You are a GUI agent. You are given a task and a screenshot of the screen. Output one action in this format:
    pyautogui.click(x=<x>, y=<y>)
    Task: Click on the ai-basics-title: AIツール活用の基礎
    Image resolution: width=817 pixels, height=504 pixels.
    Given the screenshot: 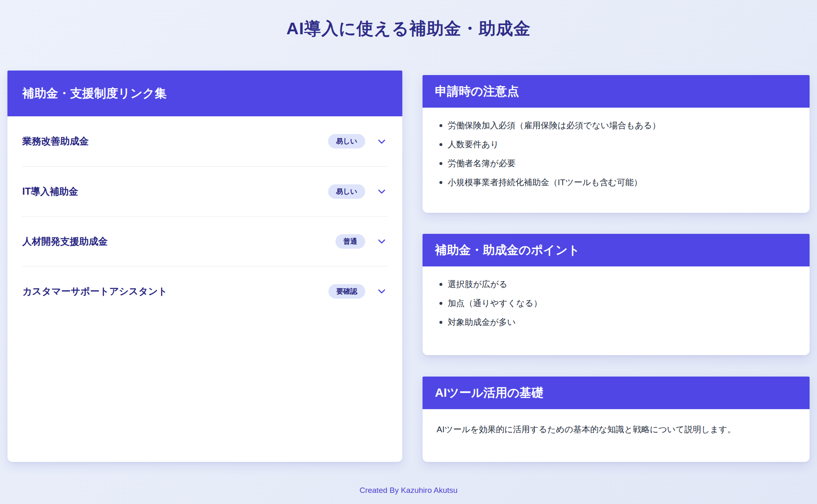 What is the action you would take?
    pyautogui.click(x=489, y=393)
    